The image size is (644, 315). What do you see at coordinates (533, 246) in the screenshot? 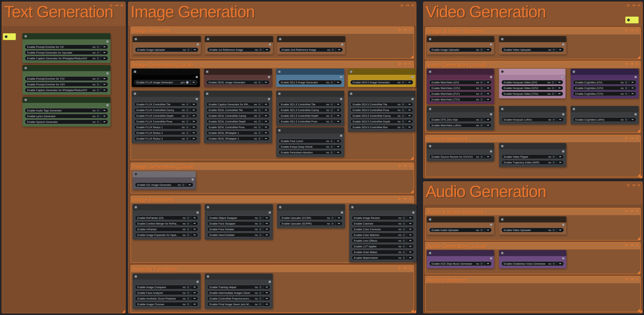
I see `subgroup-title-bar: Audio Generators (Local)` at bounding box center [533, 246].